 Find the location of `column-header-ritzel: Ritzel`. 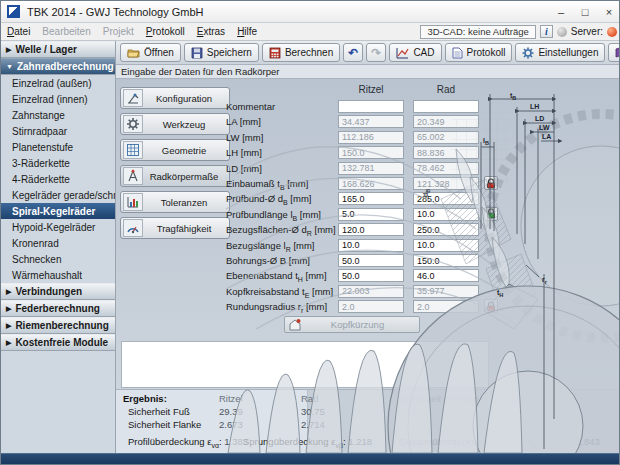

column-header-ritzel: Ritzel is located at coordinates (371, 90).